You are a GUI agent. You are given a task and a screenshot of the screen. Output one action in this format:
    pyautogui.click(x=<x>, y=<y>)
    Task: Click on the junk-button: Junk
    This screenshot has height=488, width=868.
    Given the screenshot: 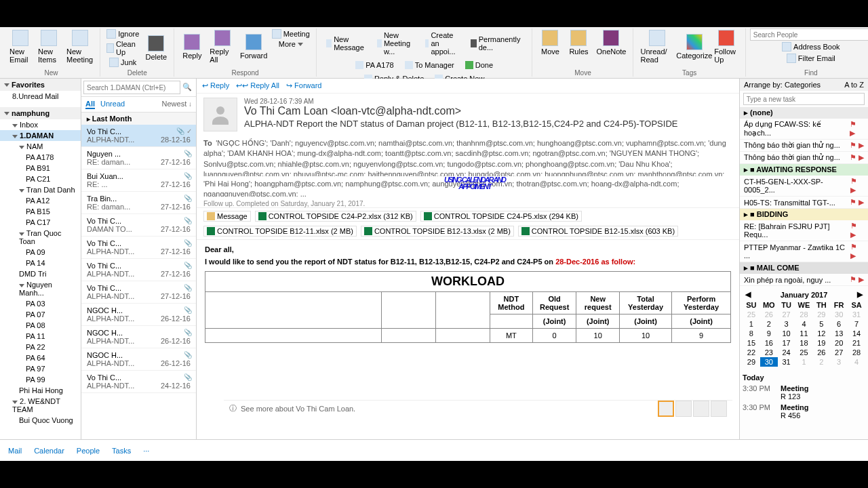 What is the action you would take?
    pyautogui.click(x=123, y=62)
    